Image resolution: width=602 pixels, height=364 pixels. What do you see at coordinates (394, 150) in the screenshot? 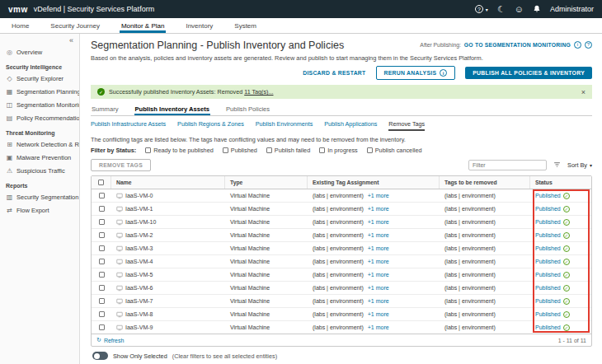
I see `filter-publish-cancelled: Publish cancelled` at bounding box center [394, 150].